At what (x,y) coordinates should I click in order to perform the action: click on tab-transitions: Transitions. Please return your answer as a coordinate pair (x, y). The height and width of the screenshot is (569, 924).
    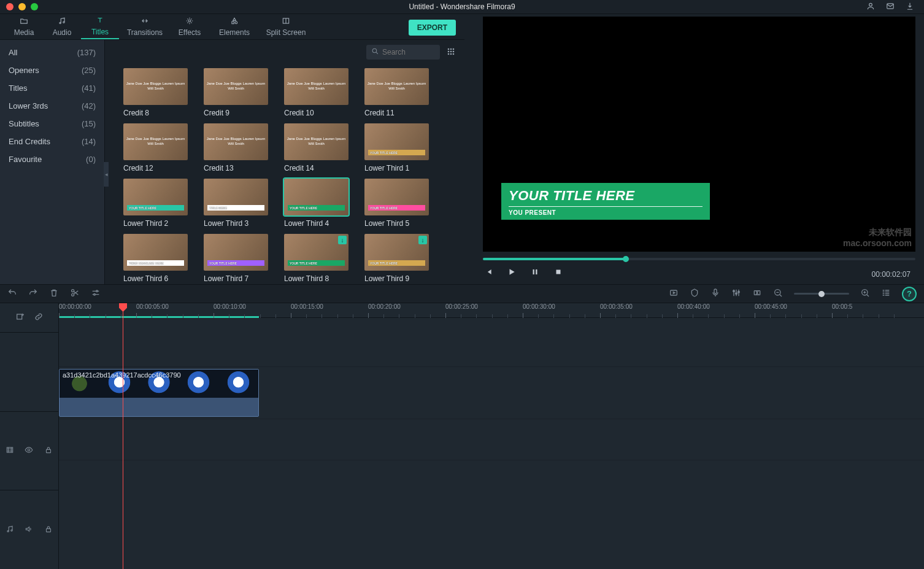
    Looking at the image, I should click on (145, 26).